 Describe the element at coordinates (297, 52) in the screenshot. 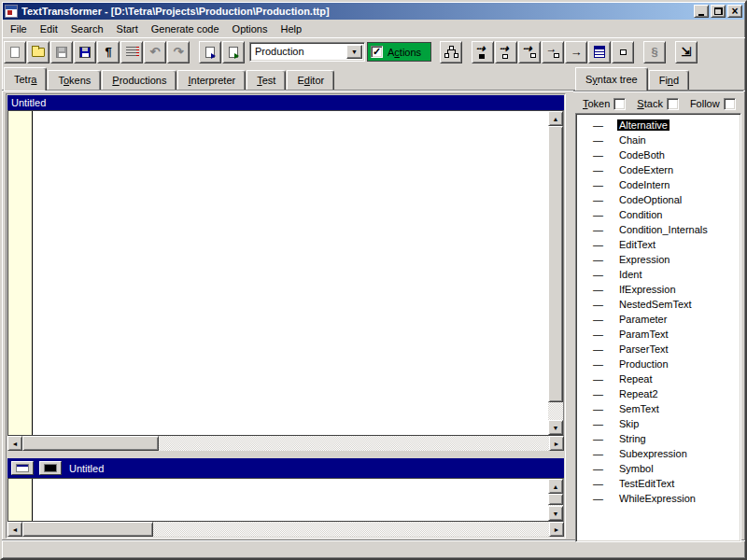

I see `production-combobox-value: Production` at that location.